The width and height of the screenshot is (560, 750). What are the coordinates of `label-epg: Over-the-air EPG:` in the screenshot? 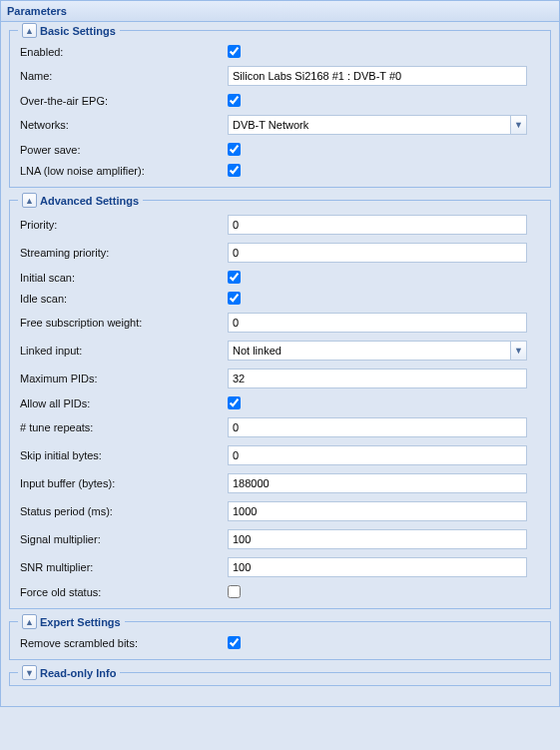 It's located at (124, 101).